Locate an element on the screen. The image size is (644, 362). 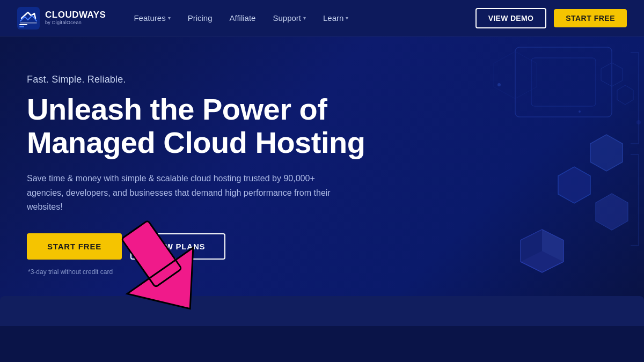
view-demo-button: VIEW DEMO is located at coordinates (511, 18).